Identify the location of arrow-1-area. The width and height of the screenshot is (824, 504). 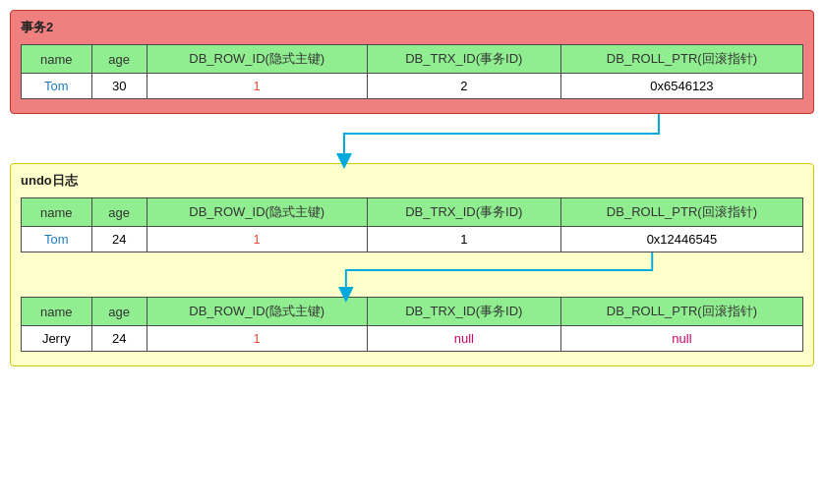
(412, 139).